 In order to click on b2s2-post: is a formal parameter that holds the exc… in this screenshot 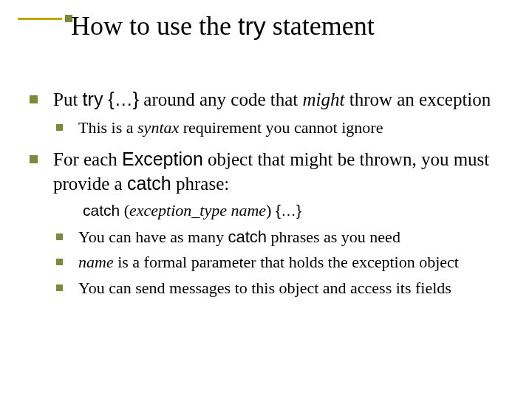, I will do `click(287, 262)`.